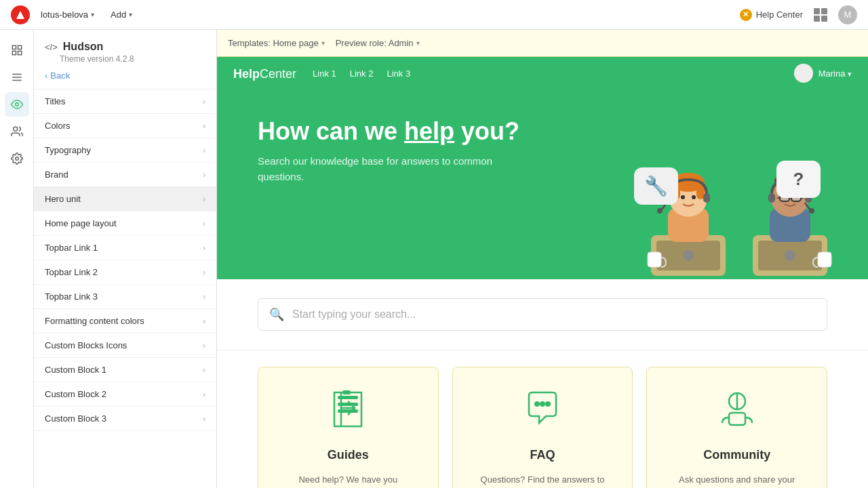  What do you see at coordinates (348, 413) in the screenshot?
I see `card-icon-guides` at bounding box center [348, 413].